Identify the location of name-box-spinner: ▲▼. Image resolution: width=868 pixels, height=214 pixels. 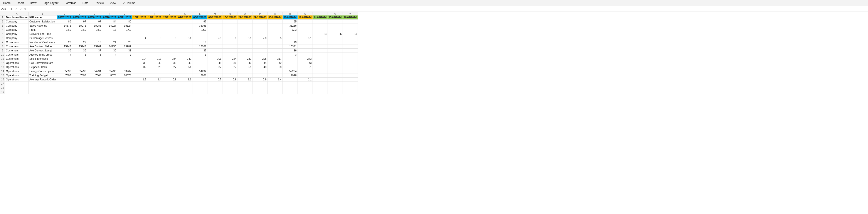
(12, 9).